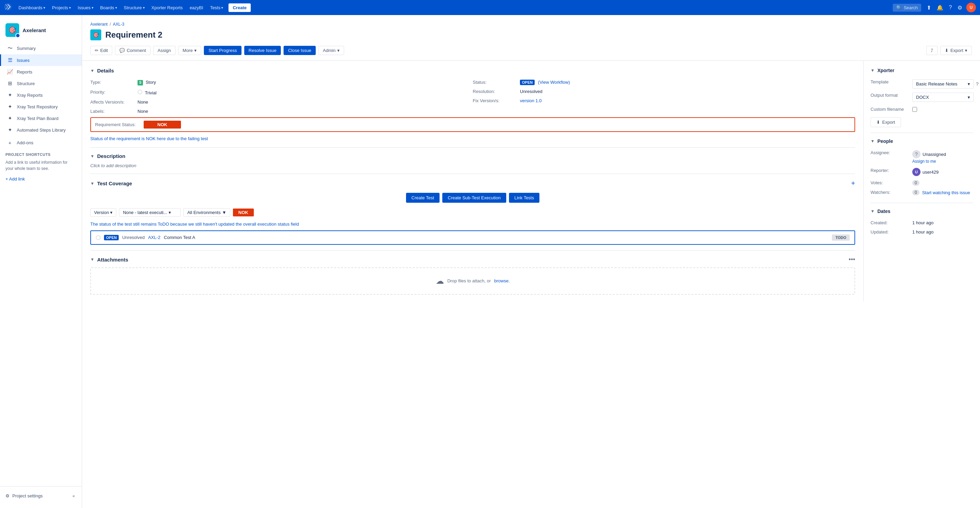 The height and width of the screenshot is (508, 980). Describe the element at coordinates (915, 110) in the screenshot. I see `custom-filename-checkbox` at that location.